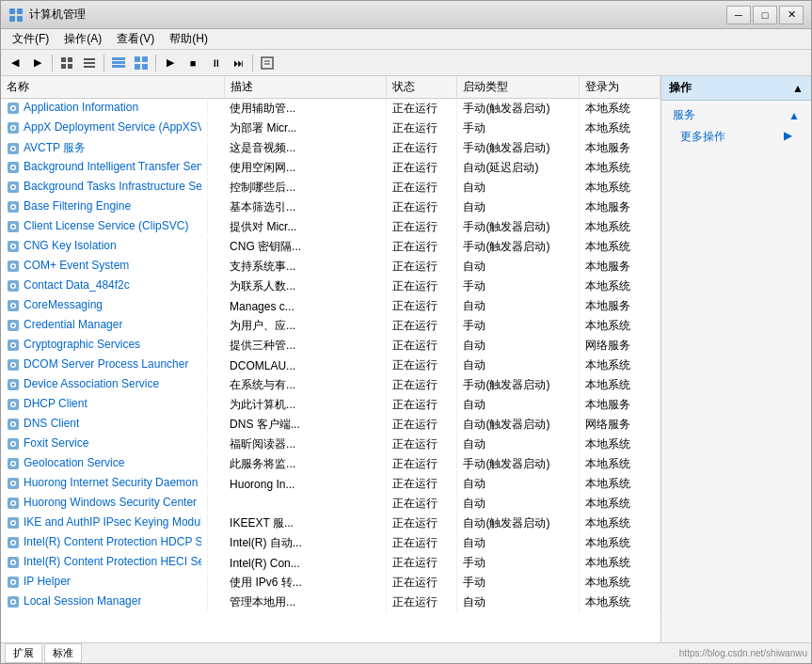 This screenshot has height=664, width=812. Describe the element at coordinates (331, 425) in the screenshot. I see `table-row: DNS ClientDNS 客户端...正在运行自动(触发器启动)网络服务` at that location.